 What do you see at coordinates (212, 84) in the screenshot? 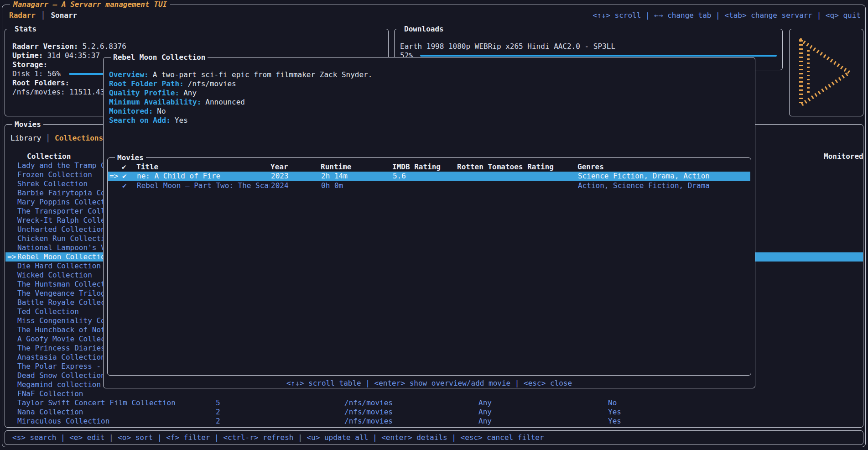
I see `field-value: /nfs/movies` at bounding box center [212, 84].